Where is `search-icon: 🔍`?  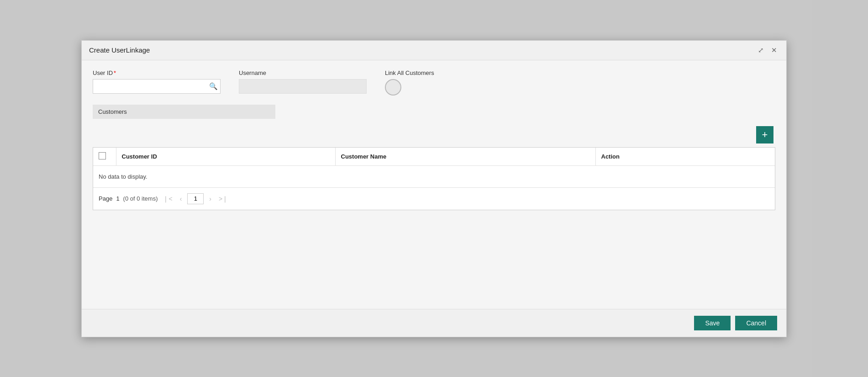 search-icon: 🔍 is located at coordinates (214, 86).